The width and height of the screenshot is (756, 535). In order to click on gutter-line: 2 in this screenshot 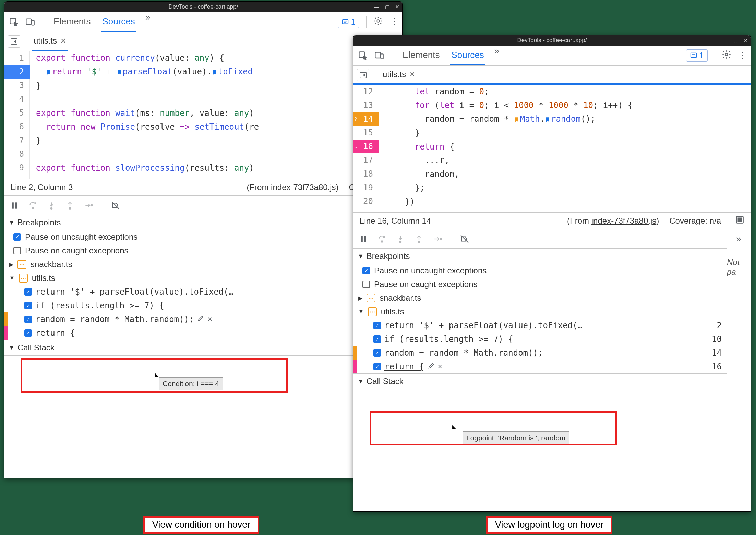, I will do `click(17, 72)`.